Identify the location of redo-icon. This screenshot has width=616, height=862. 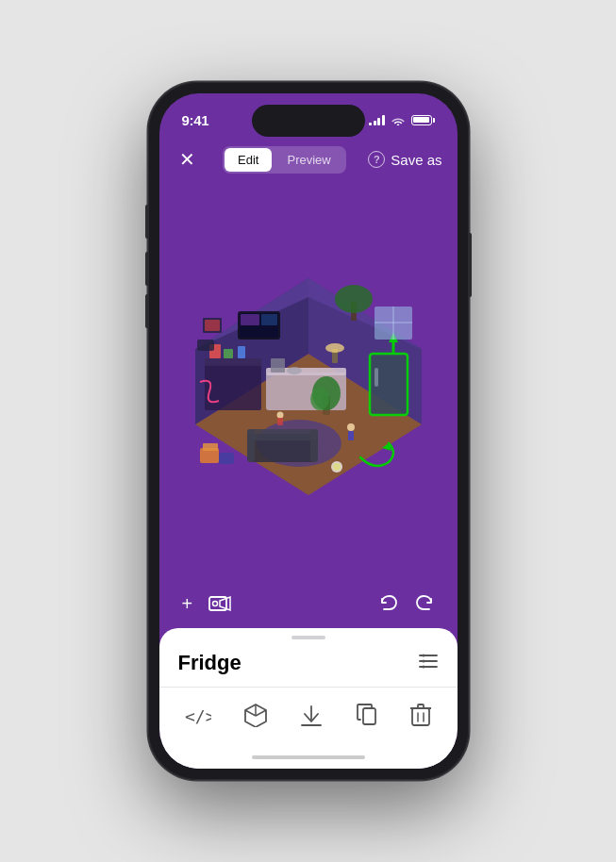
(425, 604).